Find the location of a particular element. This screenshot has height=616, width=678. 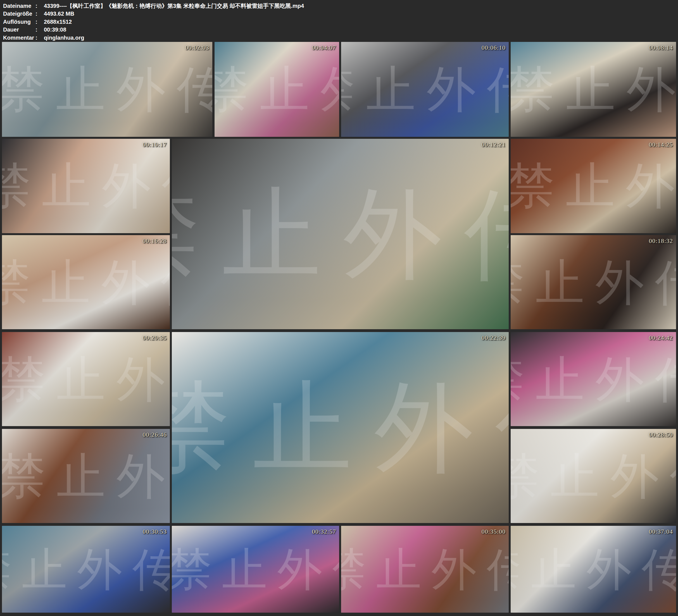

timestamp-overlay: 00:02:03 is located at coordinates (197, 48).